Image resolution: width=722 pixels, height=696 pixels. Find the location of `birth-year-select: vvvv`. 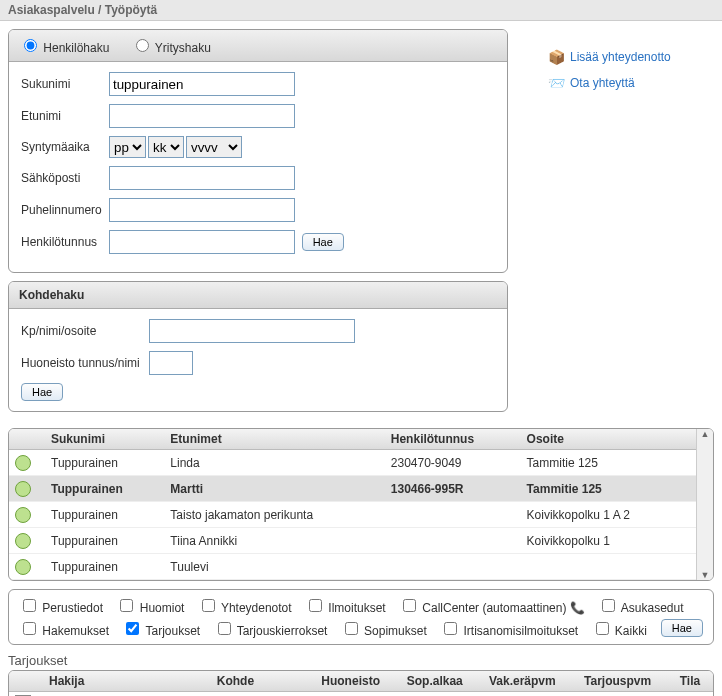

birth-year-select: vvvv is located at coordinates (214, 147).